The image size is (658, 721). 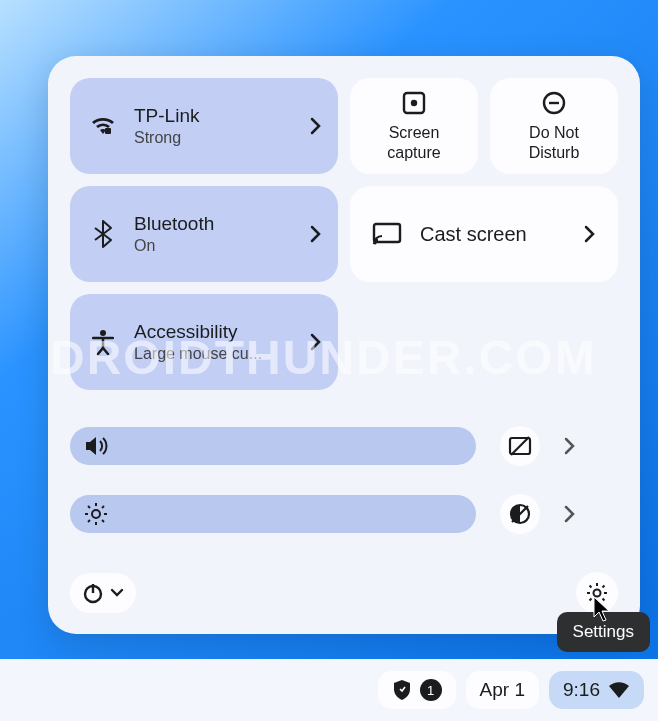 I want to click on brightness-expand, so click(x=570, y=514).